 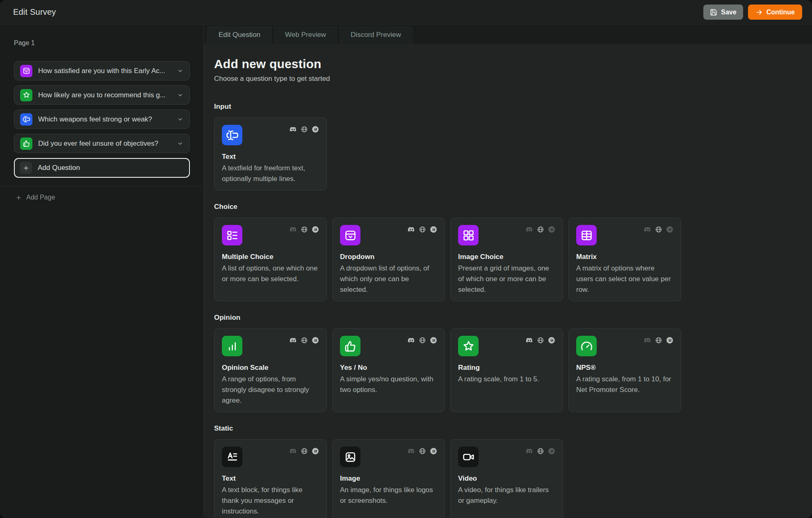 I want to click on question-type-card-dropdown: u Dropdown A dropdown list of options, o…, so click(x=389, y=259).